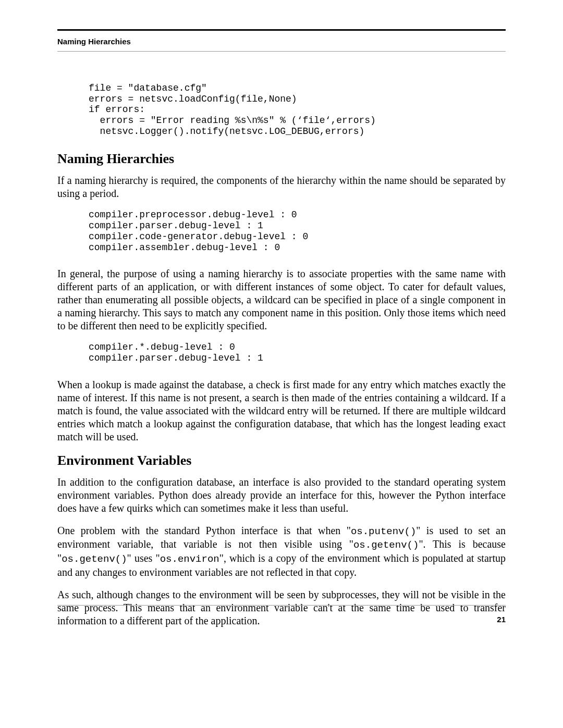 This screenshot has width=563, height=728. Describe the element at coordinates (297, 109) in the screenshot. I see `code-block-1: file = "database.cfg" errors = netsvc.lo…` at that location.